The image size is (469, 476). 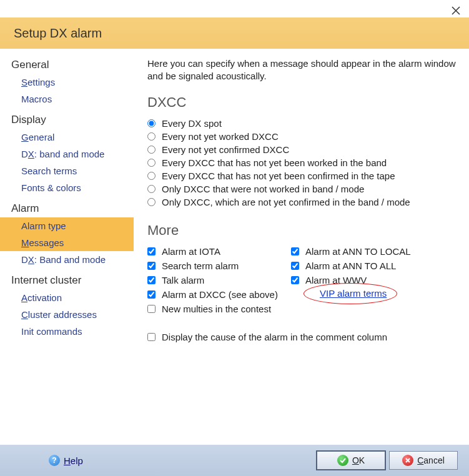 I want to click on more-wwv: Alarm at WWV, so click(x=366, y=280).